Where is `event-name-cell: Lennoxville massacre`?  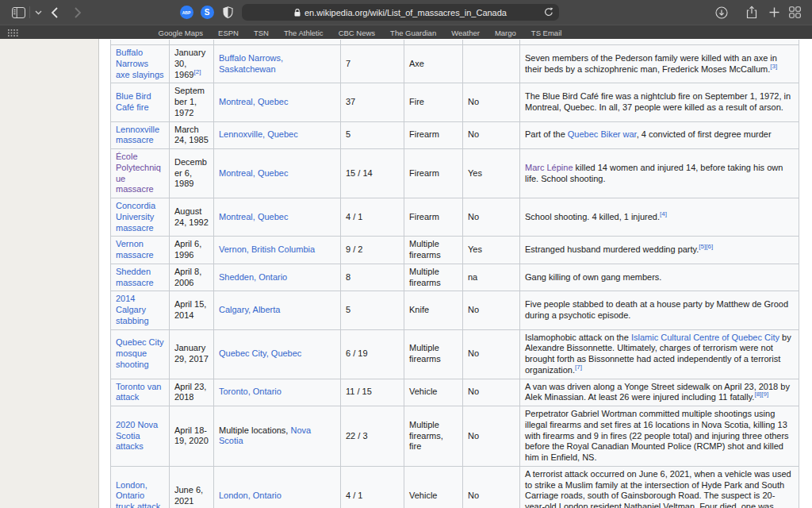 event-name-cell: Lennoxville massacre is located at coordinates (140, 135).